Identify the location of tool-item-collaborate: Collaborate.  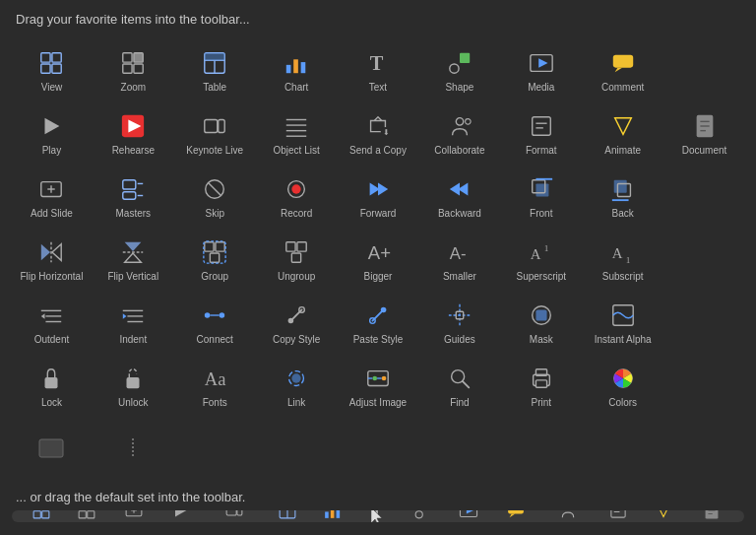
(459, 132).